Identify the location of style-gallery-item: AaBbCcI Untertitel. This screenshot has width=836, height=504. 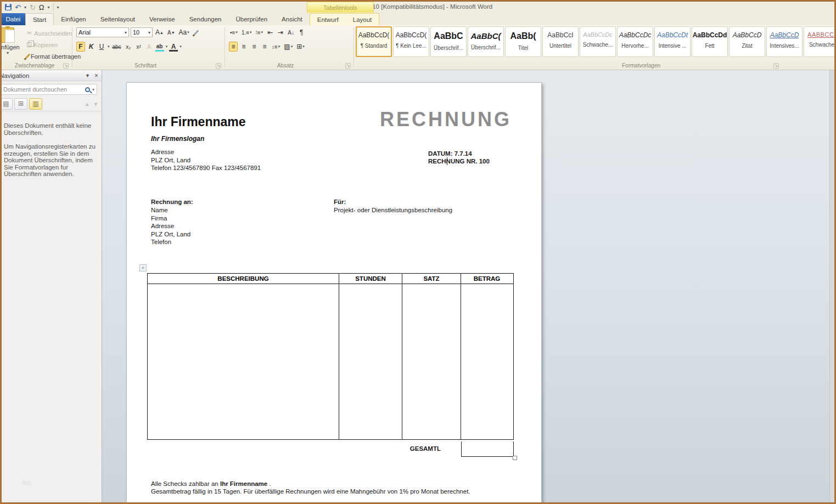
(560, 42).